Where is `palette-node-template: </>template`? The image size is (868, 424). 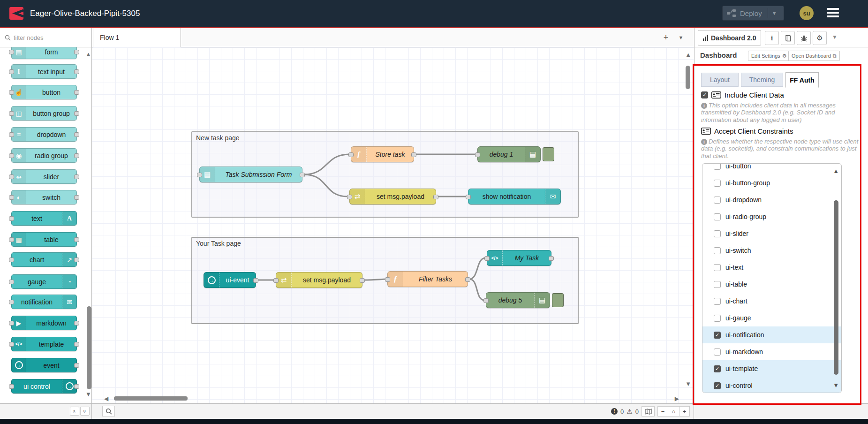
palette-node-template: </>template is located at coordinates (44, 344).